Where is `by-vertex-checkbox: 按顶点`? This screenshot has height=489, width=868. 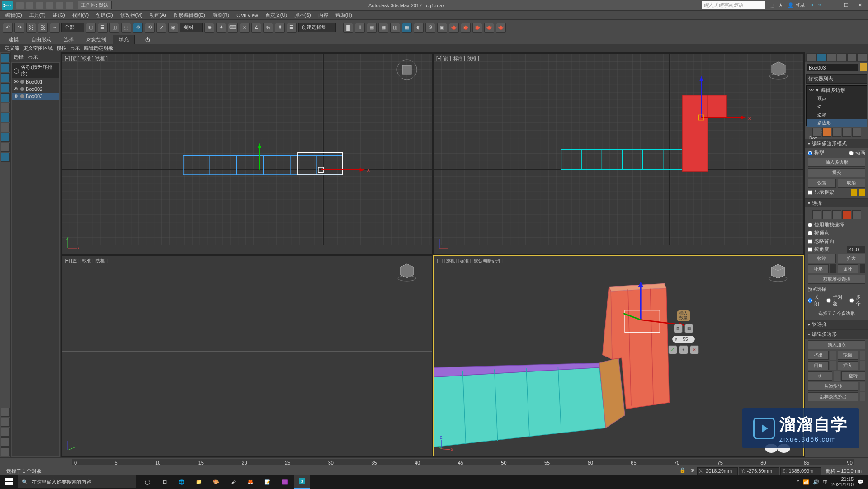
by-vertex-checkbox: 按顶点 is located at coordinates (836, 233).